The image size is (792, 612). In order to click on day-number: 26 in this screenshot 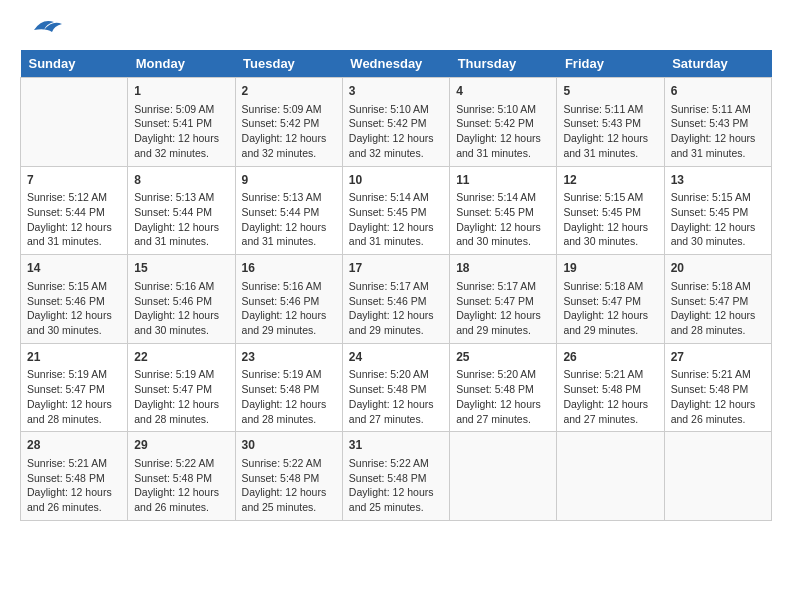, I will do `click(610, 358)`.